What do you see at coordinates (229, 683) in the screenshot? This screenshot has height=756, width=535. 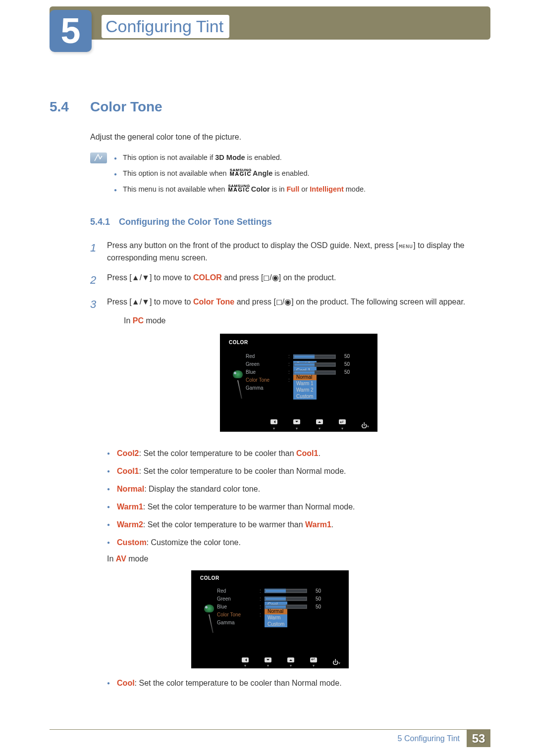 I see `def-text: Cool: Set the color temperature to be co…` at bounding box center [229, 683].